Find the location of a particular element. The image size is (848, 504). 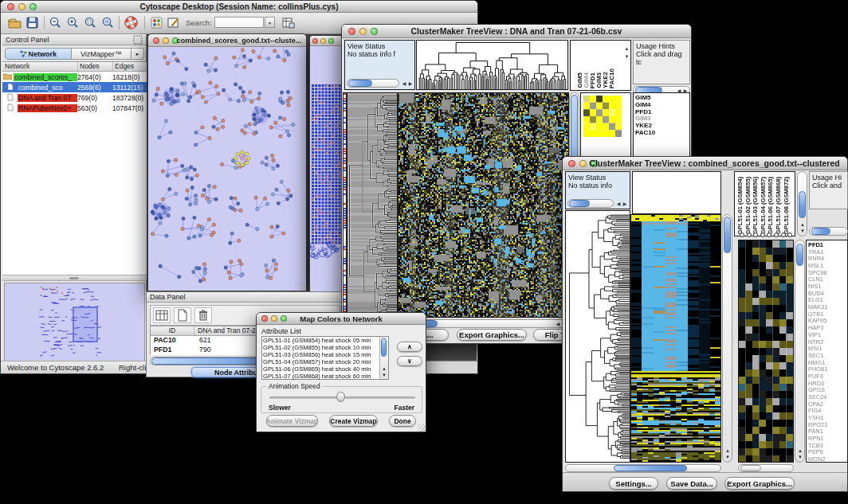

gene-label: CPA2 is located at coordinates (816, 404).